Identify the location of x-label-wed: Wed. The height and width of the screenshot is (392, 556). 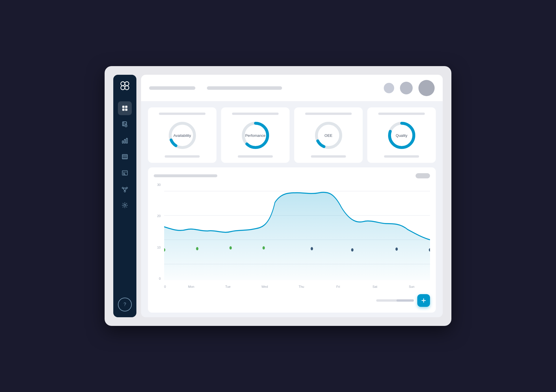
(265, 287).